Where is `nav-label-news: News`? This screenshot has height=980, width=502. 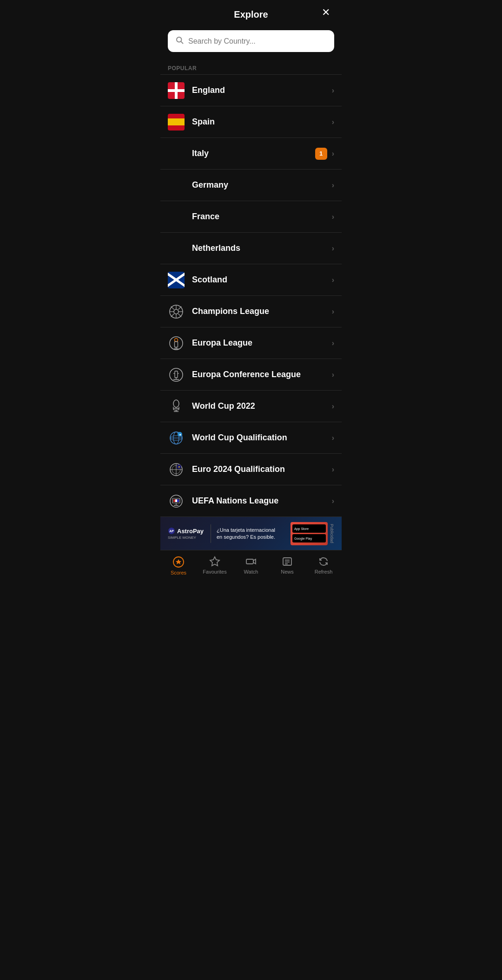
nav-label-news: News is located at coordinates (287, 572).